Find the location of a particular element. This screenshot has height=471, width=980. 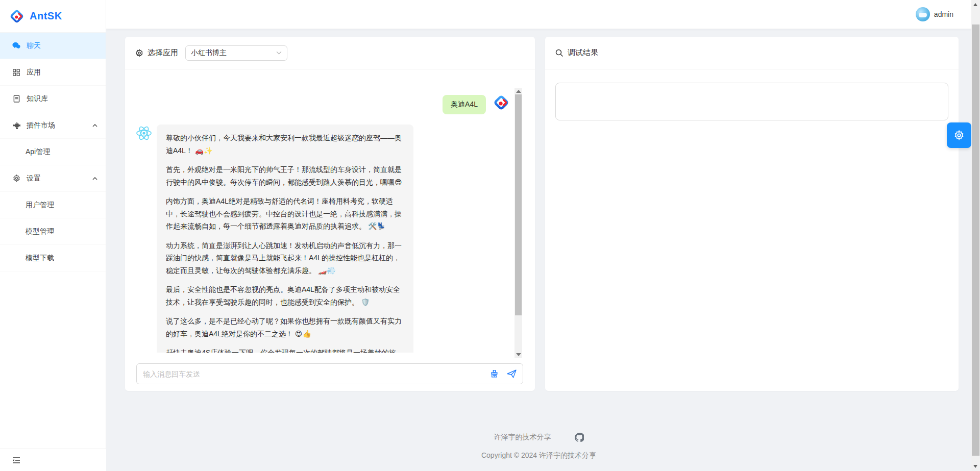

antsk-logo-icon is located at coordinates (17, 16).